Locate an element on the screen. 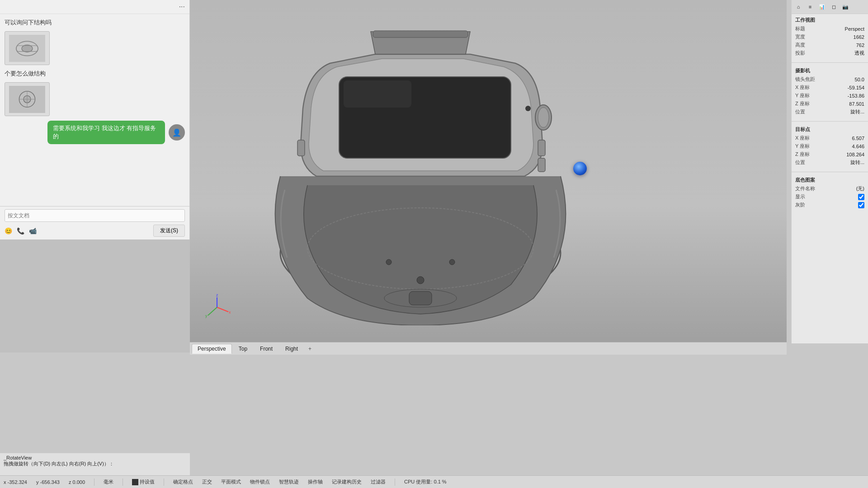 This screenshot has width=868, height=488. status-snap2: 正交 is located at coordinates (207, 482).